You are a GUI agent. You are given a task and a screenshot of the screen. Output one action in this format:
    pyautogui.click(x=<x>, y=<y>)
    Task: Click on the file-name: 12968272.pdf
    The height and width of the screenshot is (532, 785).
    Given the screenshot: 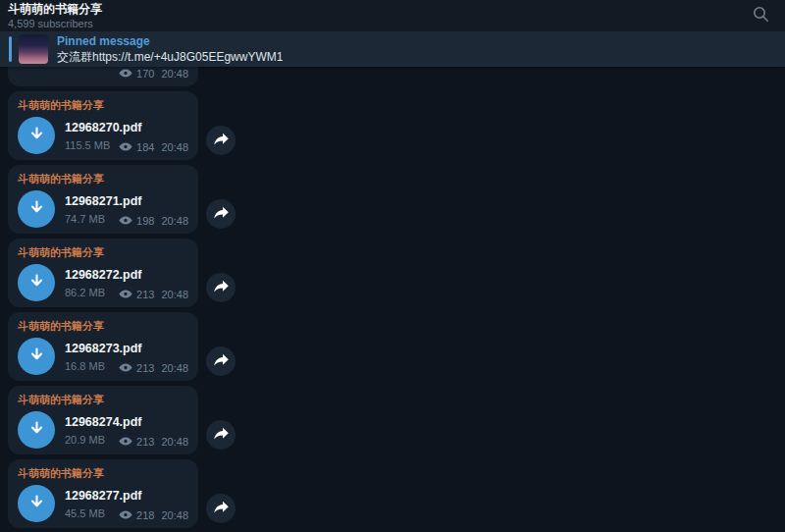 What is the action you would take?
    pyautogui.click(x=104, y=275)
    